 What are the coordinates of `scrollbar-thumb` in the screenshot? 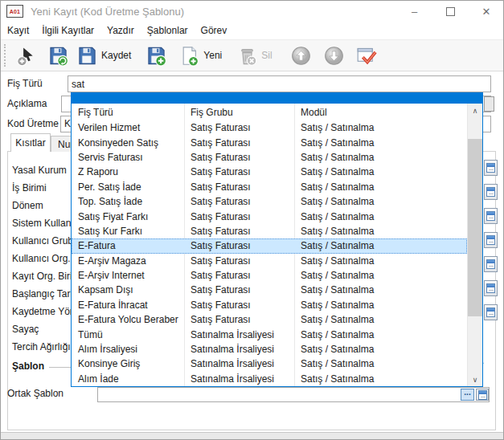 It's located at (475, 228).